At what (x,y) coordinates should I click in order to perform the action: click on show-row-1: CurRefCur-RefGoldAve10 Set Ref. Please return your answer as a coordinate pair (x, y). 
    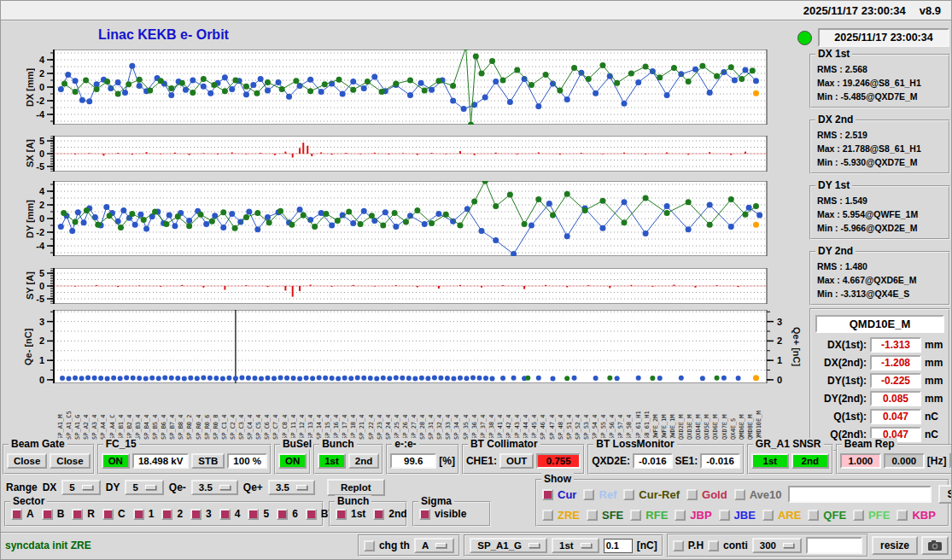
    Looking at the image, I should click on (743, 494).